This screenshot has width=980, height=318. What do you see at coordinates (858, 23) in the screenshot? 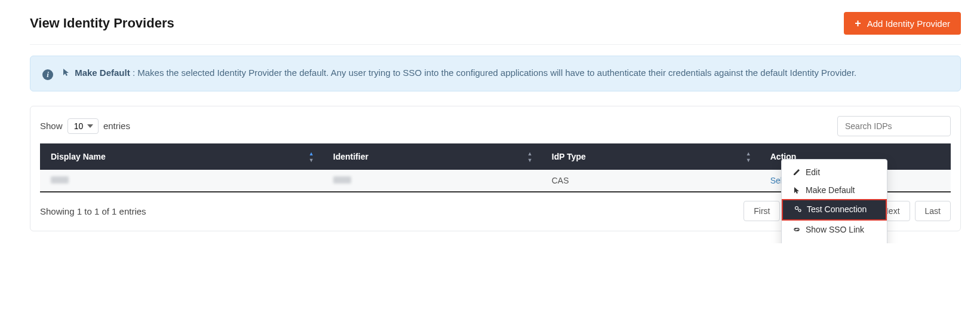
I see `plus-icon: +` at bounding box center [858, 23].